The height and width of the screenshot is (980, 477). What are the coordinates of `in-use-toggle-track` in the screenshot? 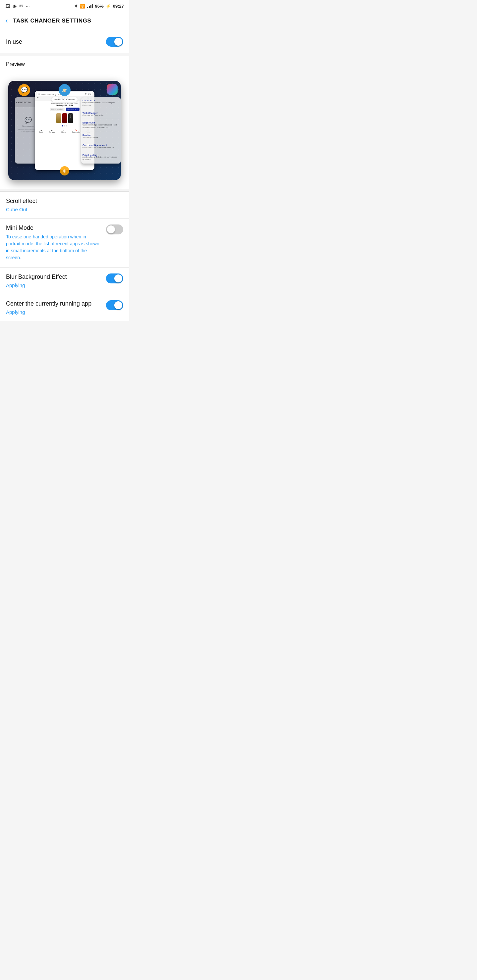 It's located at (115, 42).